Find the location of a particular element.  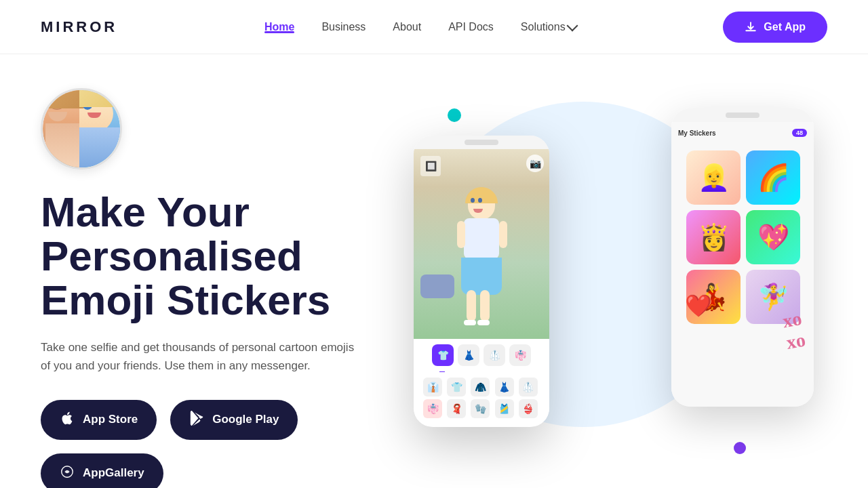

solutions-dropdown: Solutions is located at coordinates (549, 27).